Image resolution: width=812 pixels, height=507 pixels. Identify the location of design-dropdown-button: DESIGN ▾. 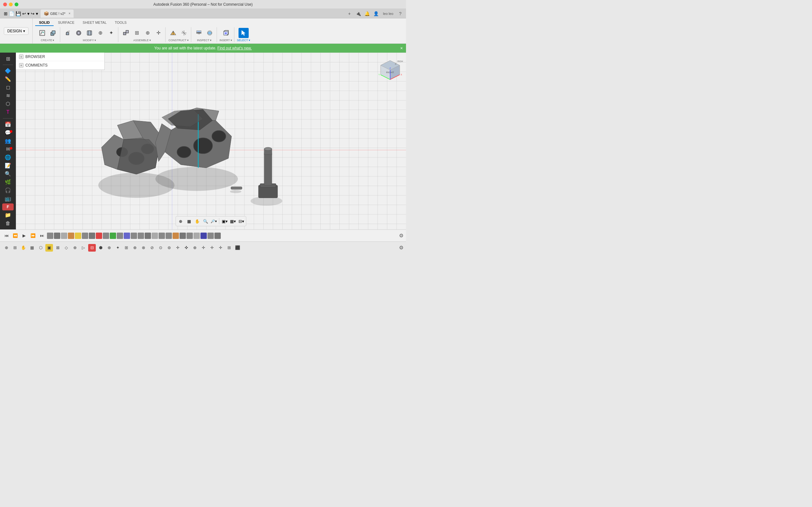
(16, 31).